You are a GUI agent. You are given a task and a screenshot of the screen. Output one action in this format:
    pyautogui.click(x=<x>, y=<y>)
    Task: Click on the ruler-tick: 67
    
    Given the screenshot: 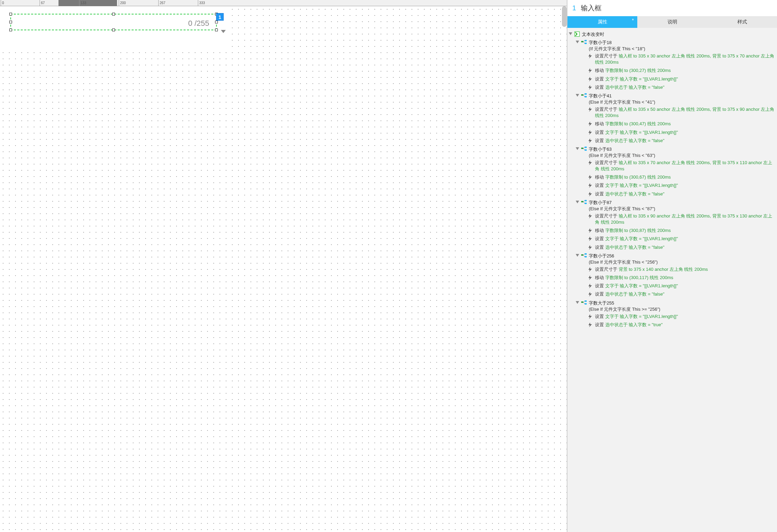 What is the action you would take?
    pyautogui.click(x=42, y=3)
    